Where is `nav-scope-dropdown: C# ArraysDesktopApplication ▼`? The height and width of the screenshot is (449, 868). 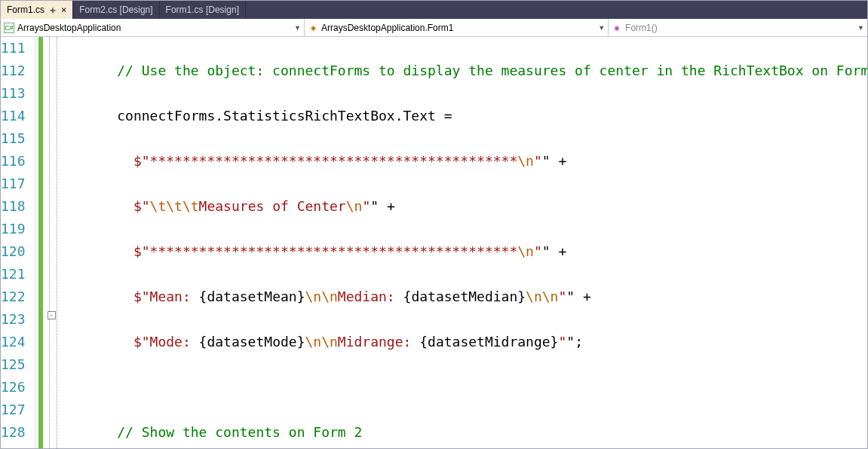 nav-scope-dropdown: C# ArraysDesktopApplication ▼ is located at coordinates (152, 27).